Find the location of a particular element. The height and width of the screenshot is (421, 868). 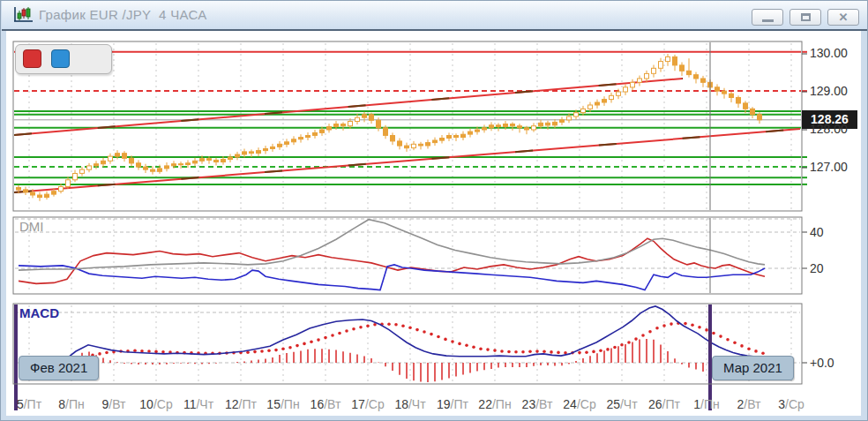

price-axis-label: 128.00 is located at coordinates (829, 129).